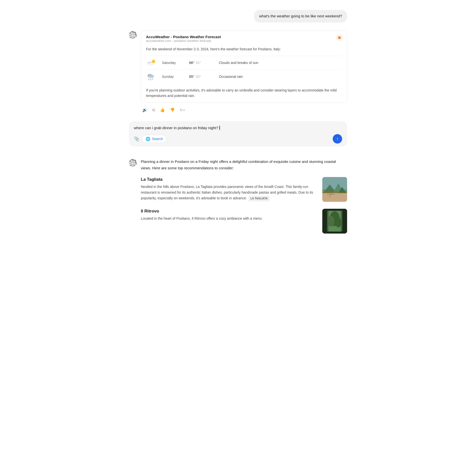 The width and height of the screenshot is (476, 476). Describe the element at coordinates (238, 199) in the screenshot. I see `ai-response-2: Planning a dinner in Positano on a Frida…` at that location.